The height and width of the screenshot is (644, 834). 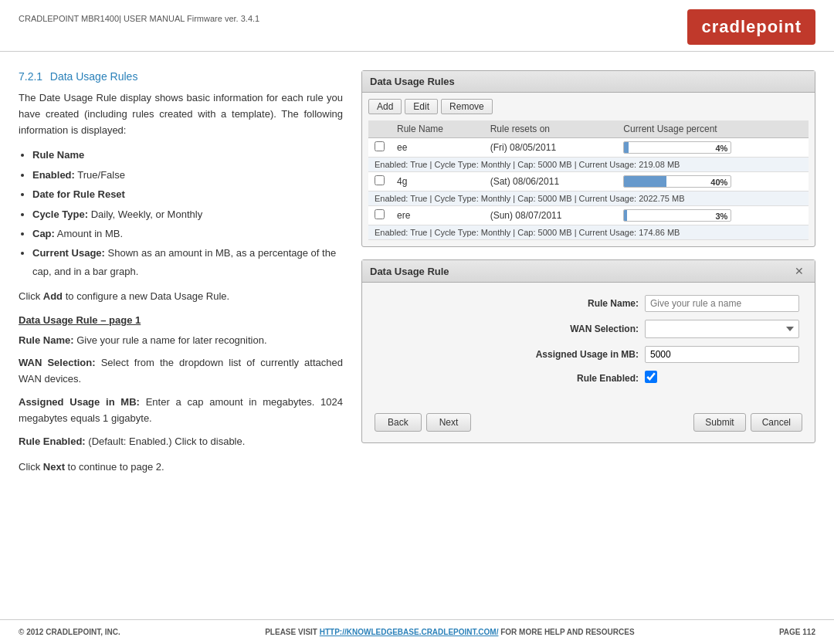 I want to click on list-item: Cycle Type: Daily, Weekly, or Monthly, so click(x=188, y=215).